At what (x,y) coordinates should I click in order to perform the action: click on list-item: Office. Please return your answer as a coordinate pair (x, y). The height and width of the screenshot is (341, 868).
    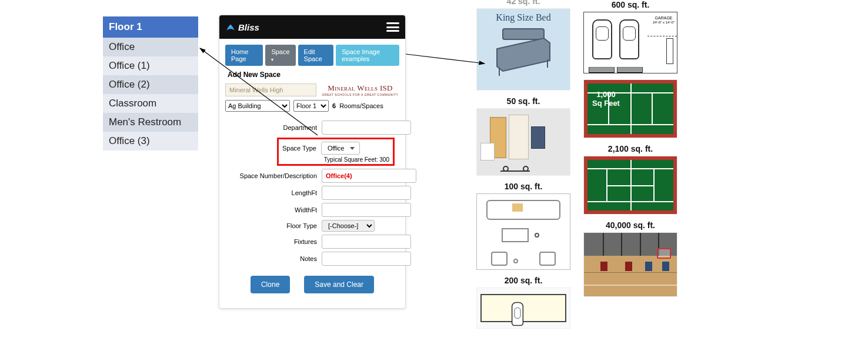
    Looking at the image, I should click on (151, 47).